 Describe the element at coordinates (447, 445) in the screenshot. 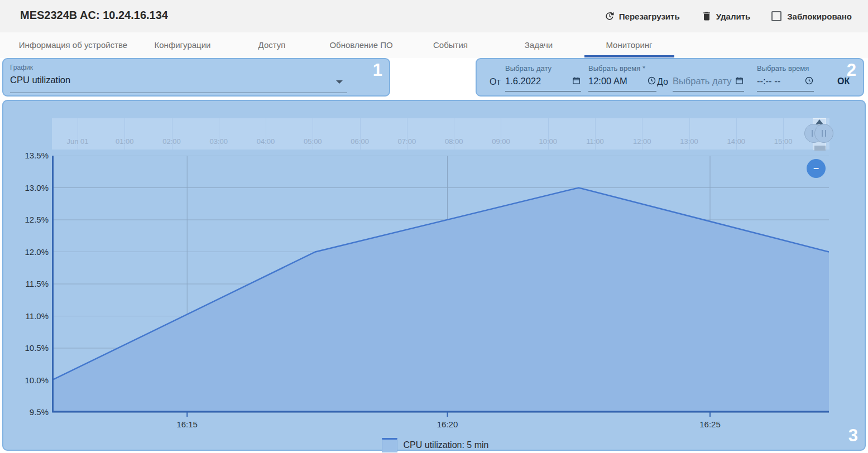

I see `legend-label: CPU utilization: 5 min` at that location.